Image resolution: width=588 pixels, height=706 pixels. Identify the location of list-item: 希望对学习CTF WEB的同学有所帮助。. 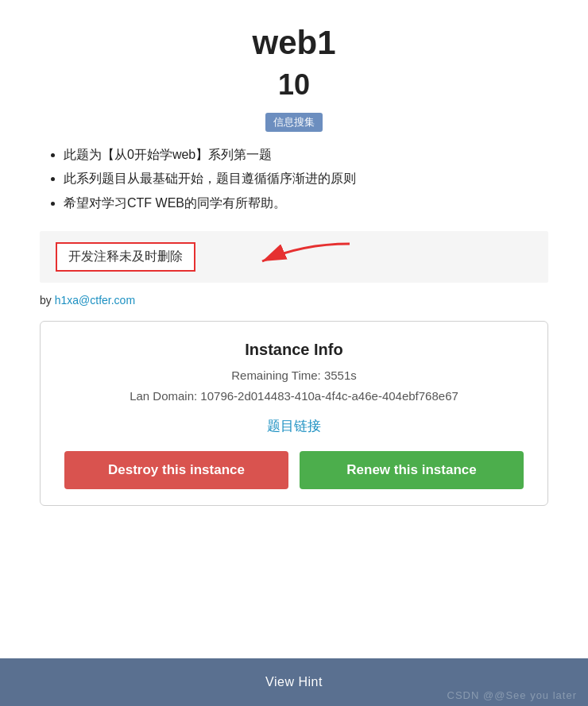
(306, 203).